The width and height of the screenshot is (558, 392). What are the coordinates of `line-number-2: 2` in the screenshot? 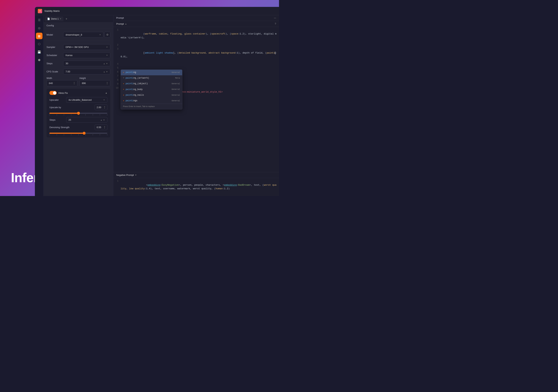 It's located at (117, 45).